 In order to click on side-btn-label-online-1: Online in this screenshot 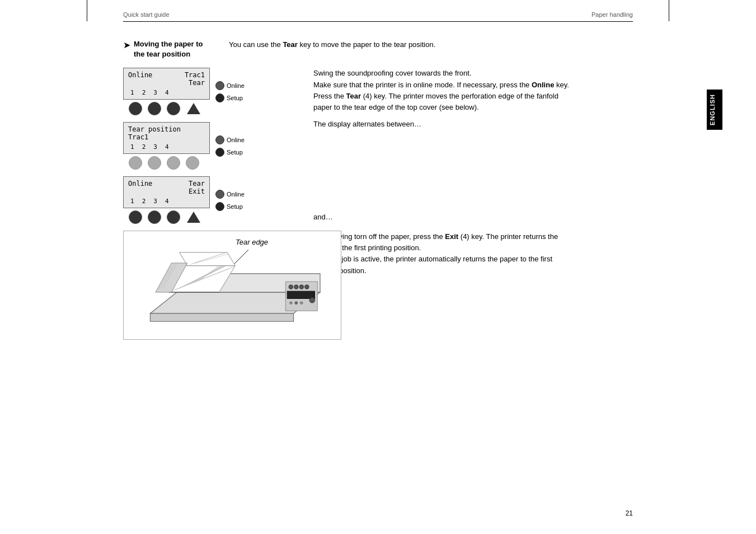, I will do `click(236, 86)`.